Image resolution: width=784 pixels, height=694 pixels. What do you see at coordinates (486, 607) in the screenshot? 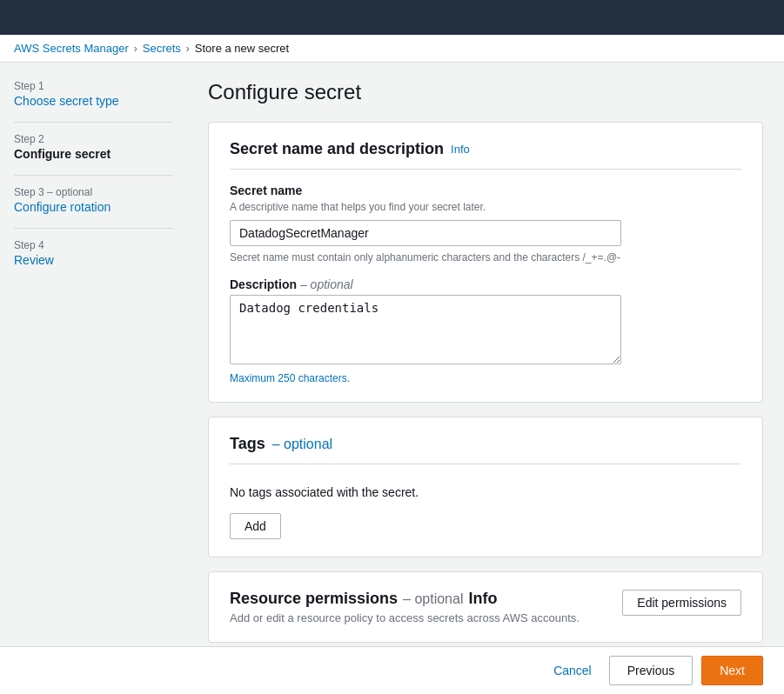
I see `resource-permissions-header: Resource permissions – optional Info Add…` at bounding box center [486, 607].